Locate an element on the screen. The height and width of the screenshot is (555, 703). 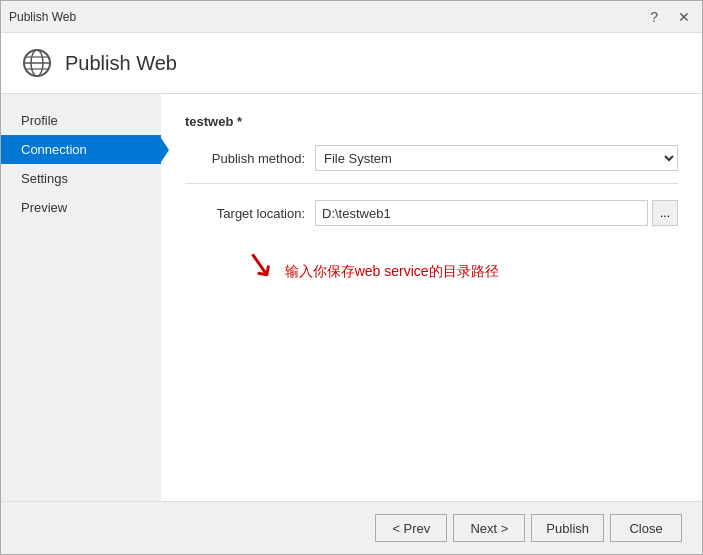
target-location-label: Target location: is located at coordinates (245, 214).